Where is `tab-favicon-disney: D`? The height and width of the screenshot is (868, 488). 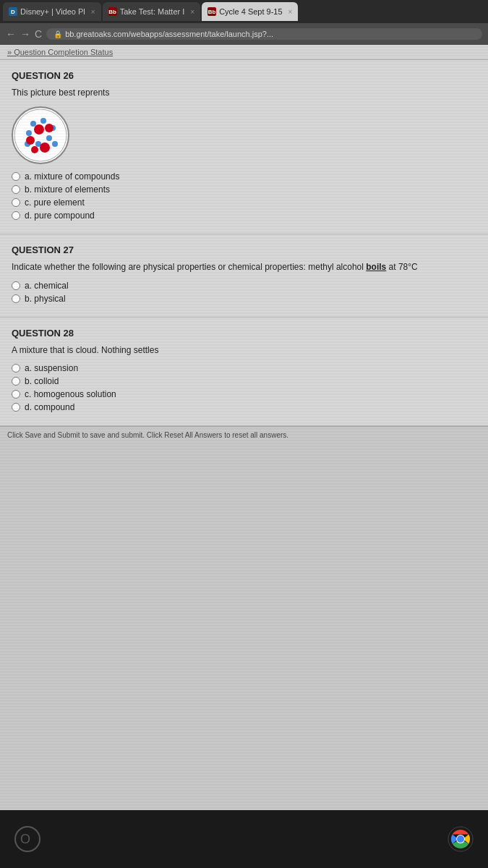
tab-favicon-disney: D is located at coordinates (13, 12).